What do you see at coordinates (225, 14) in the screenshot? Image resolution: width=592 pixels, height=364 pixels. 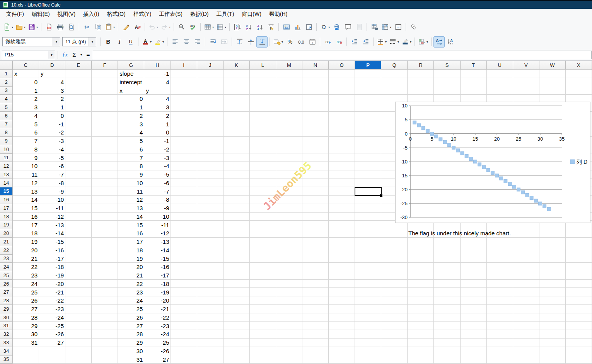 I see `menu-item-8: 工具(T)` at bounding box center [225, 14].